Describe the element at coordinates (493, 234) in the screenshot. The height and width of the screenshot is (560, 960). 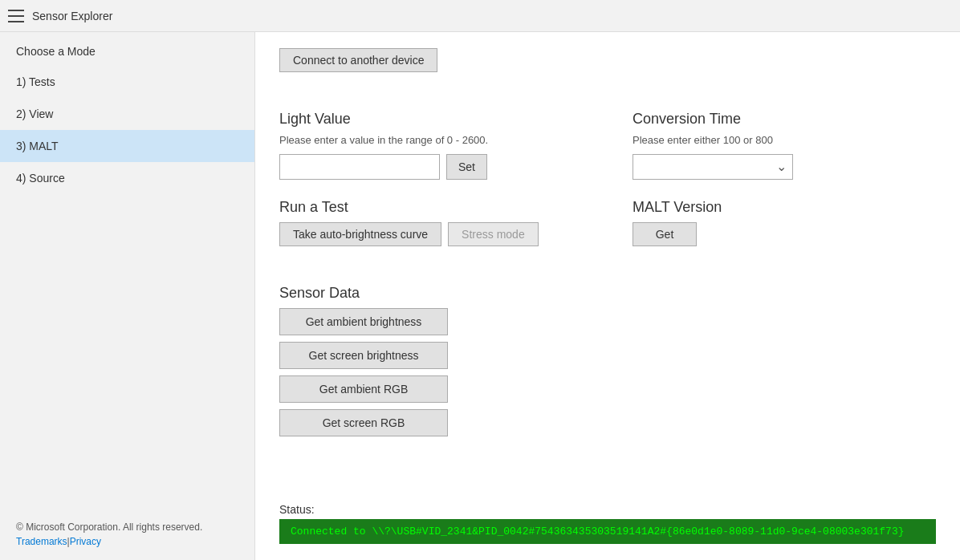
I see `stress-mode-button: Stress mode` at that location.